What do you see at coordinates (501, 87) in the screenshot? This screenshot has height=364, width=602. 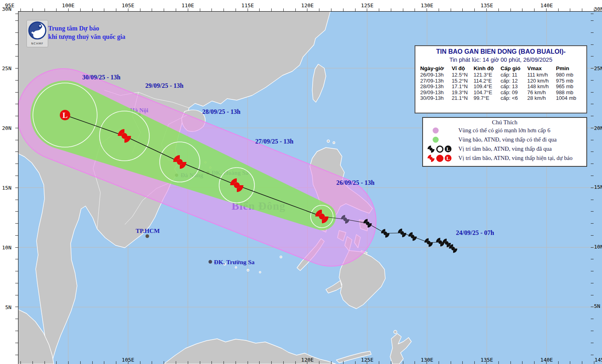 I see `table-row: 28/09-13h17.1°N109.4°Ecấp: 13148 km/h965…` at bounding box center [501, 87].